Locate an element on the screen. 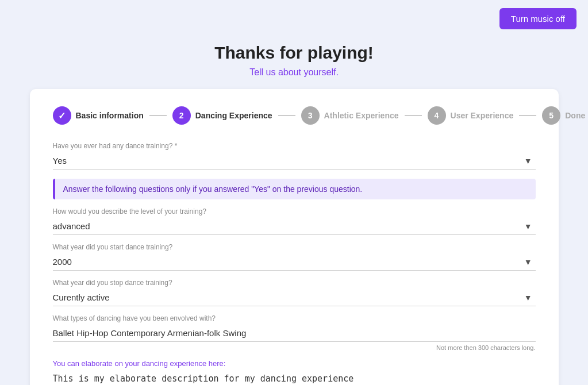  dance-types-char-limit: Not more then 300 characters long. is located at coordinates (294, 348).